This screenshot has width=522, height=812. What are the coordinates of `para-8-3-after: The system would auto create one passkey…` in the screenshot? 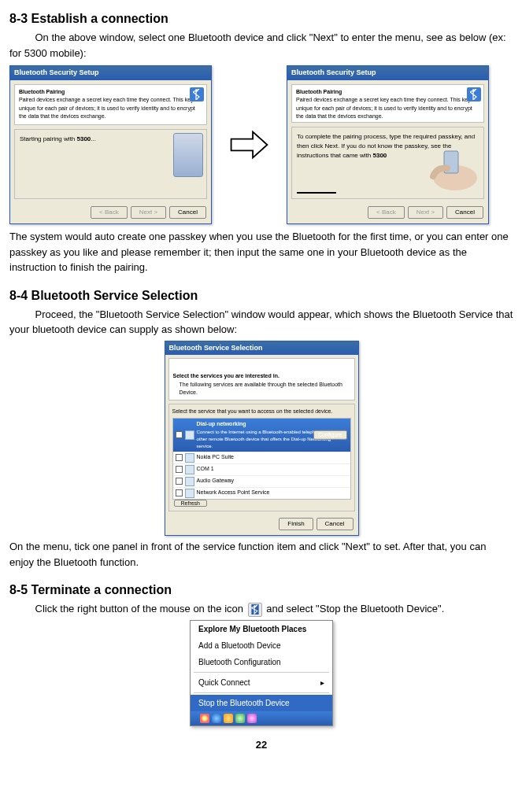 It's located at (261, 252).